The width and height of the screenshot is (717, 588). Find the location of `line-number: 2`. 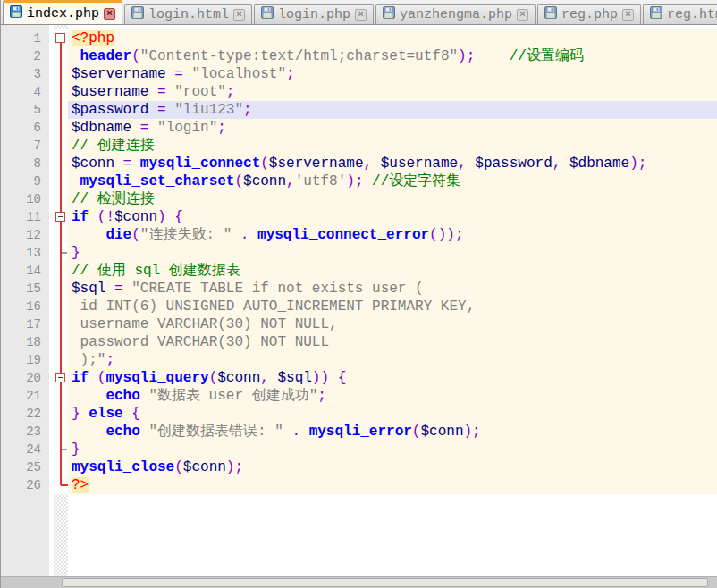

line-number: 2 is located at coordinates (25, 56).